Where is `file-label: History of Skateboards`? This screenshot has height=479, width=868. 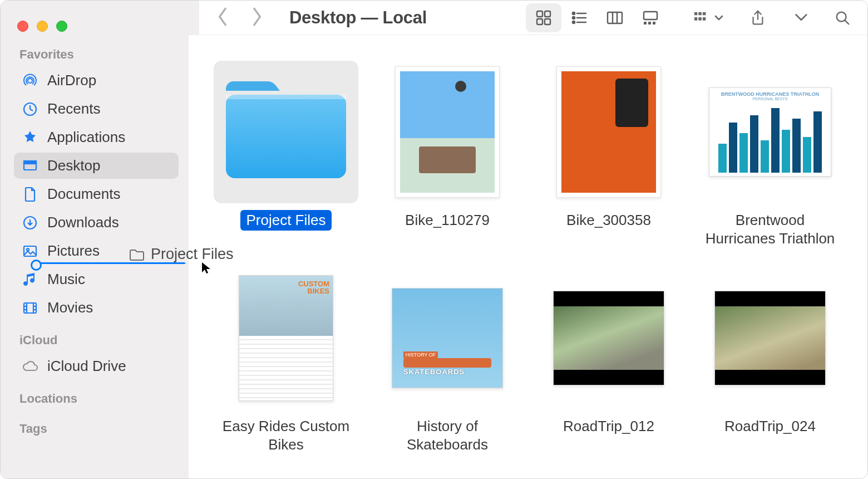
file-label: History of Skateboards is located at coordinates (447, 436).